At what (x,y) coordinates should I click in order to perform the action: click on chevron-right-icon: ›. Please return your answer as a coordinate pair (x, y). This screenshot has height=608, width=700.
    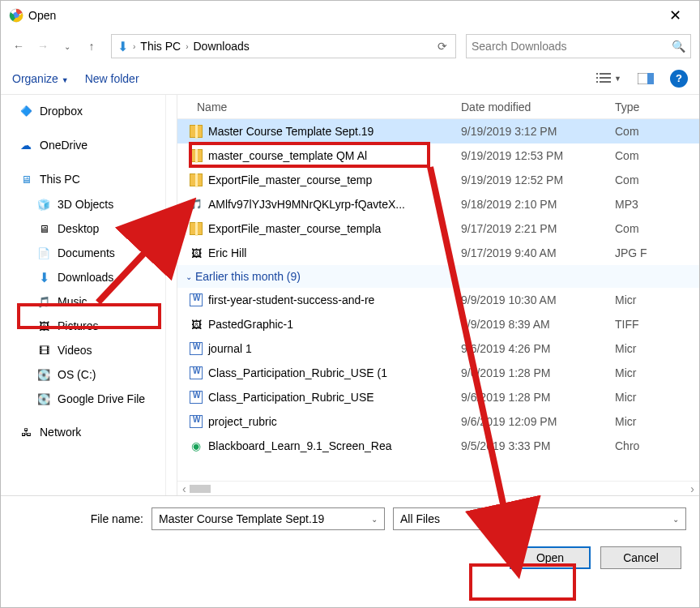
    Looking at the image, I should click on (134, 47).